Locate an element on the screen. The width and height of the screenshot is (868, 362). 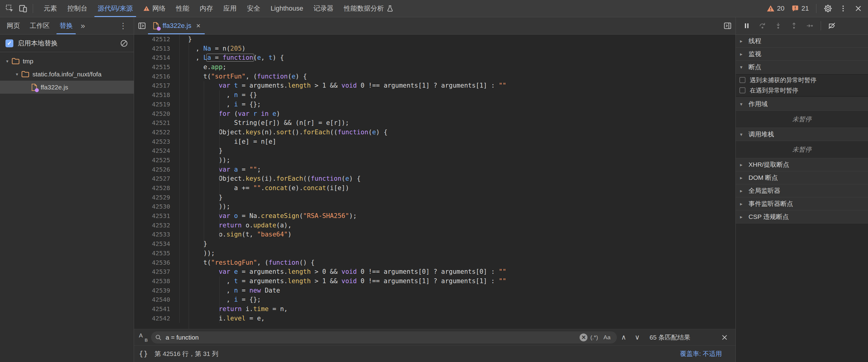
navigator-tab-page: 网页 is located at coordinates (13, 26).